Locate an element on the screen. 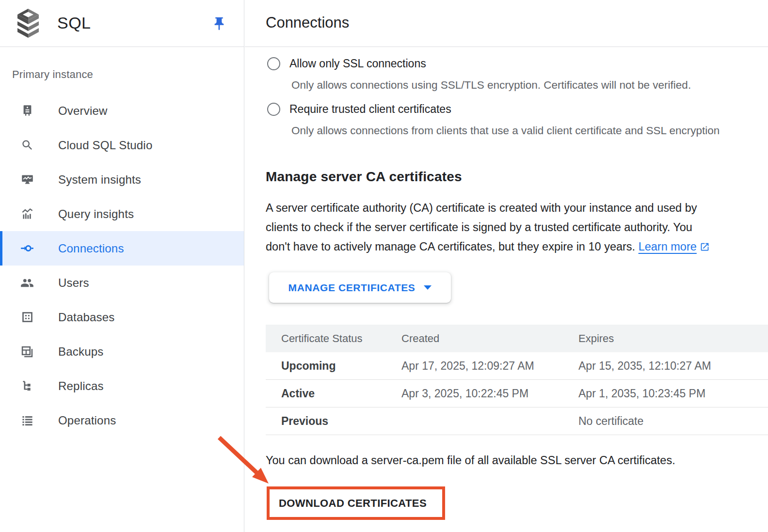 The width and height of the screenshot is (768, 532). sidebar-header: SQL is located at coordinates (122, 23).